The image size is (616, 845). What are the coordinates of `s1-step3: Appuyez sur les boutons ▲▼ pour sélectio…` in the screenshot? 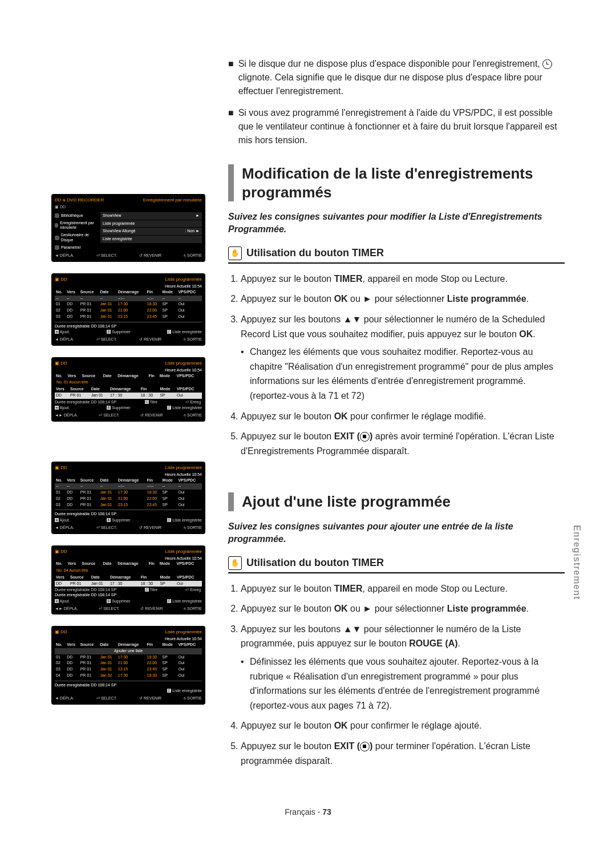 It's located at (403, 358).